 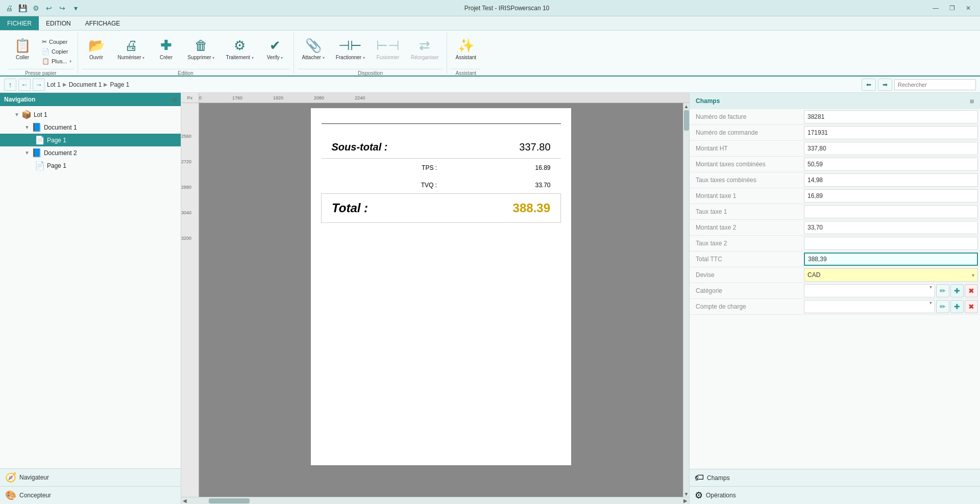 What do you see at coordinates (936, 8) in the screenshot?
I see `minimize-button: —` at bounding box center [936, 8].